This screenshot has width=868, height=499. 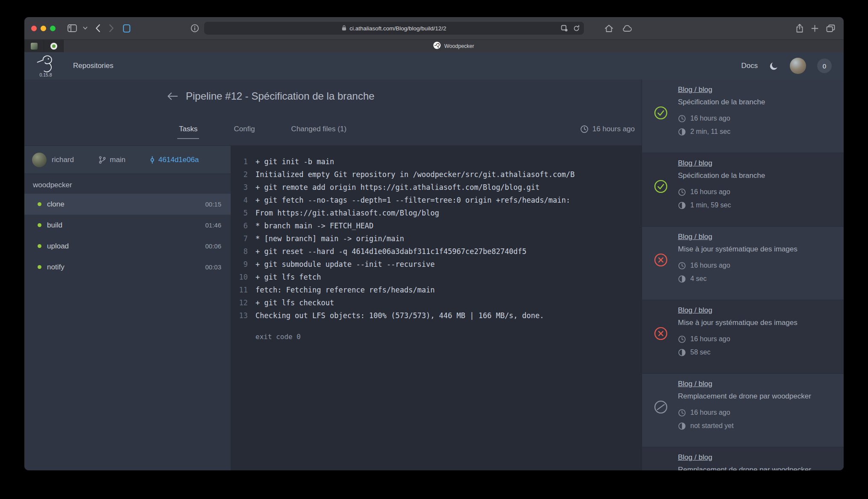 What do you see at coordinates (127, 246) in the screenshot?
I see `step-upload: upload 00:06` at bounding box center [127, 246].